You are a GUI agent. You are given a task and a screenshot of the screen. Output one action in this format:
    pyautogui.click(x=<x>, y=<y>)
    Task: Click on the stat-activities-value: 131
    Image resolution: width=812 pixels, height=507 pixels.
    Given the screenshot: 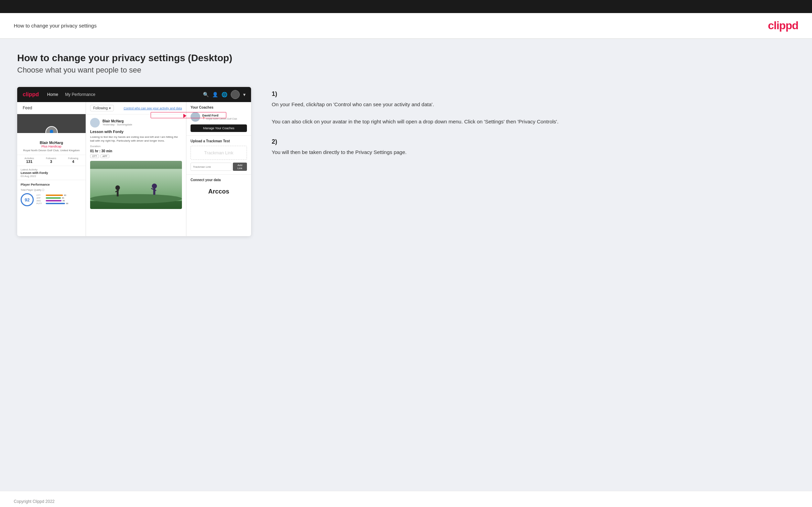 What is the action you would take?
    pyautogui.click(x=29, y=162)
    